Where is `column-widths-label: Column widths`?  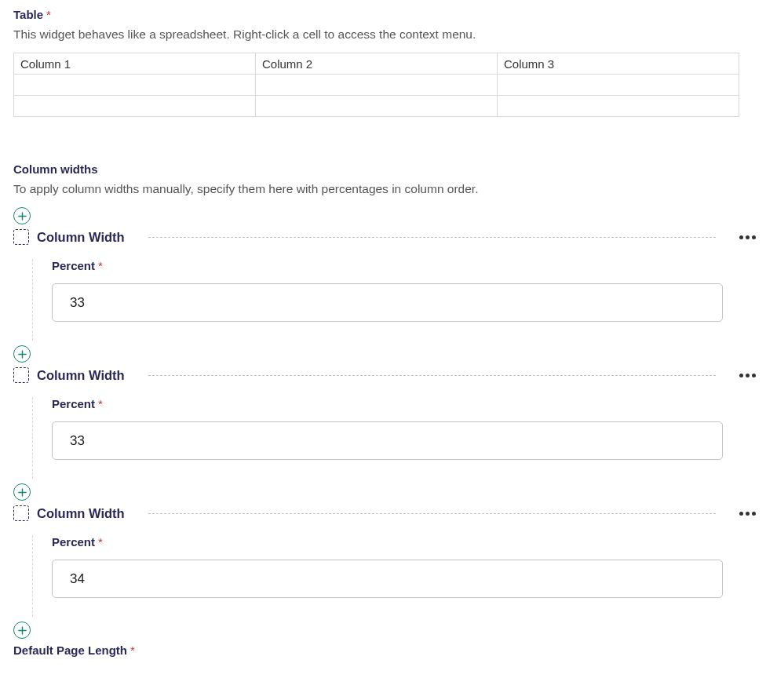
column-widths-label: Column widths is located at coordinates (388, 170).